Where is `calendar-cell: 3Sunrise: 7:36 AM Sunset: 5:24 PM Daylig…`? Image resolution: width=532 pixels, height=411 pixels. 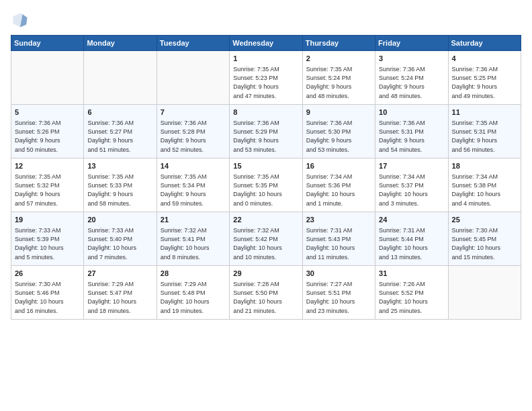 calendar-cell: 3Sunrise: 7:36 AM Sunset: 5:24 PM Daylig… is located at coordinates (412, 78).